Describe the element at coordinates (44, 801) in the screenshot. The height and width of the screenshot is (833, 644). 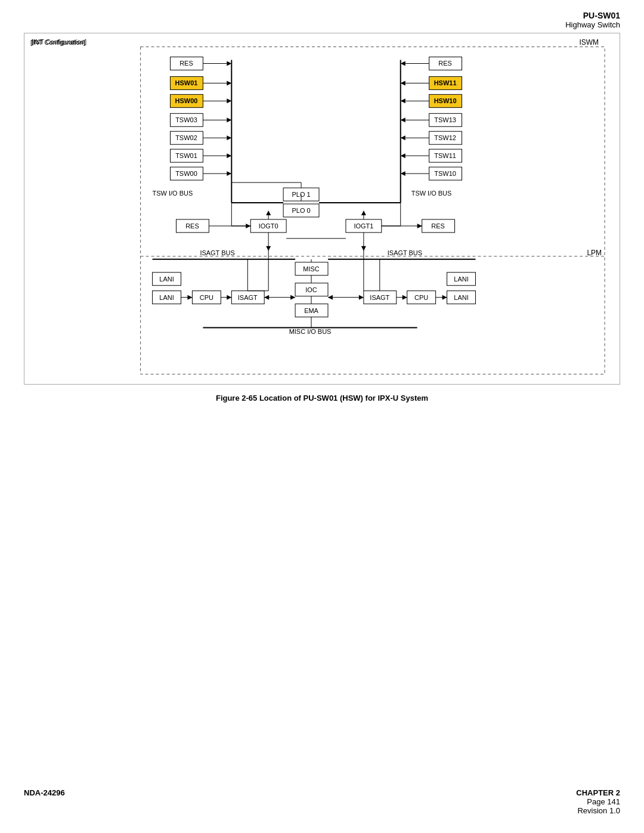
I see `footer-left: NDA-24296` at that location.